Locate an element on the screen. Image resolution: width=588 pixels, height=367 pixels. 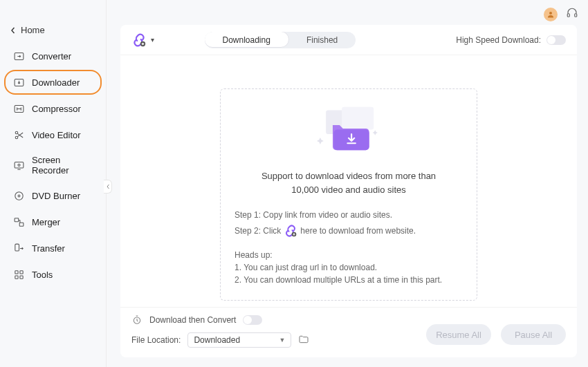
sidebar-item-label: Compressor is located at coordinates (57, 109).